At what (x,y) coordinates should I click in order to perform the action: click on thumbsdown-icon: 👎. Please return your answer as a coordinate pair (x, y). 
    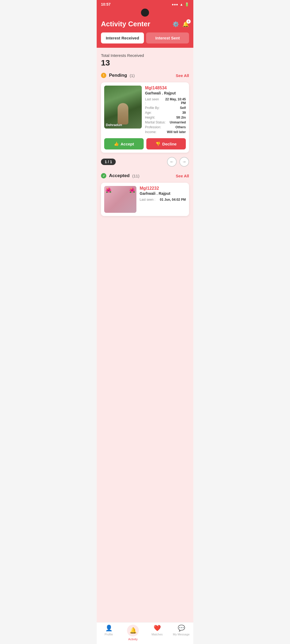
    Looking at the image, I should click on (158, 144).